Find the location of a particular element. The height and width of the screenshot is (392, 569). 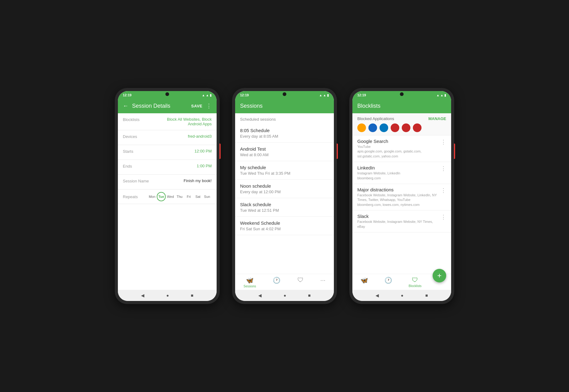

clock-icon-3: 🕐 is located at coordinates (388, 280).